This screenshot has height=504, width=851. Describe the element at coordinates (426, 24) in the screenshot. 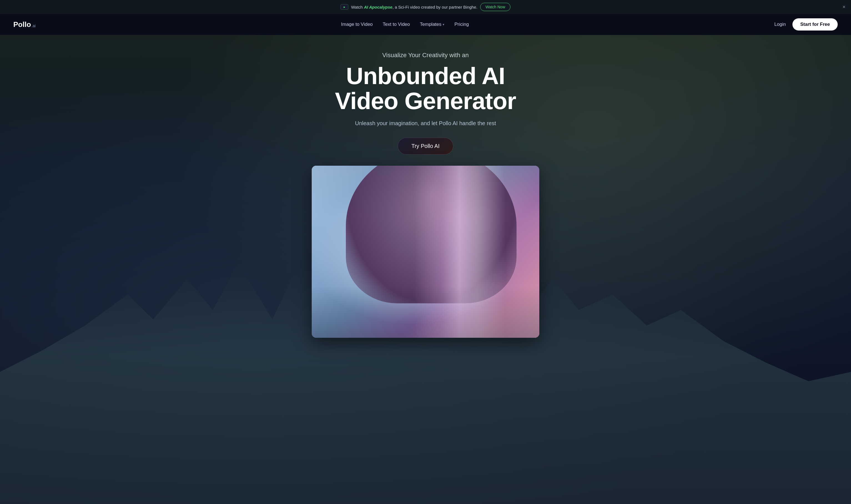

I see `navbar: Pollo.ai Image to Video Text to Video Te…` at that location.